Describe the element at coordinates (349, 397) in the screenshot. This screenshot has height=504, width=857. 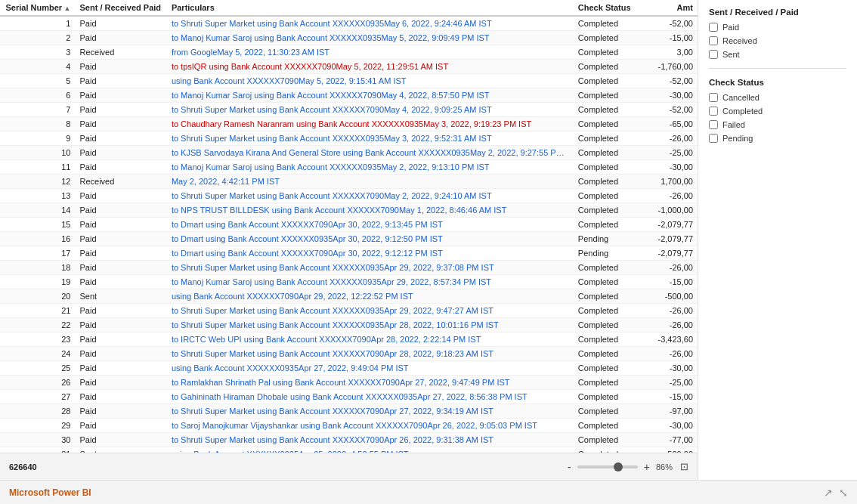
I see `table-row: 27Paidto Gahininath Hiraman Dhobale usin…` at that location.